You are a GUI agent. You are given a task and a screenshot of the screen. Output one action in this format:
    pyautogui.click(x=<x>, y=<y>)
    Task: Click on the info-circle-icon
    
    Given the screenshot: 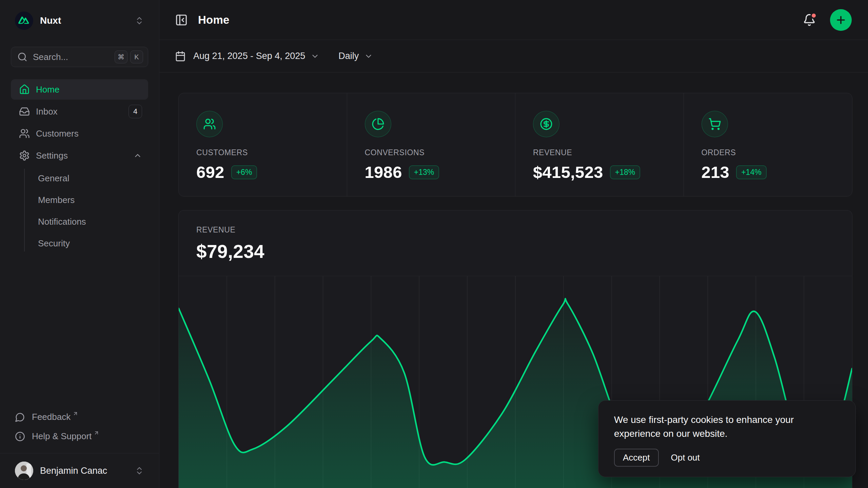 What is the action you would take?
    pyautogui.click(x=20, y=436)
    